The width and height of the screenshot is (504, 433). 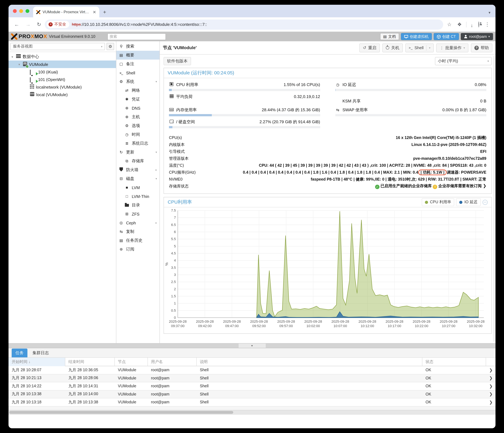 I want to click on tab-search-chevron-icon: ▾, so click(x=492, y=14).